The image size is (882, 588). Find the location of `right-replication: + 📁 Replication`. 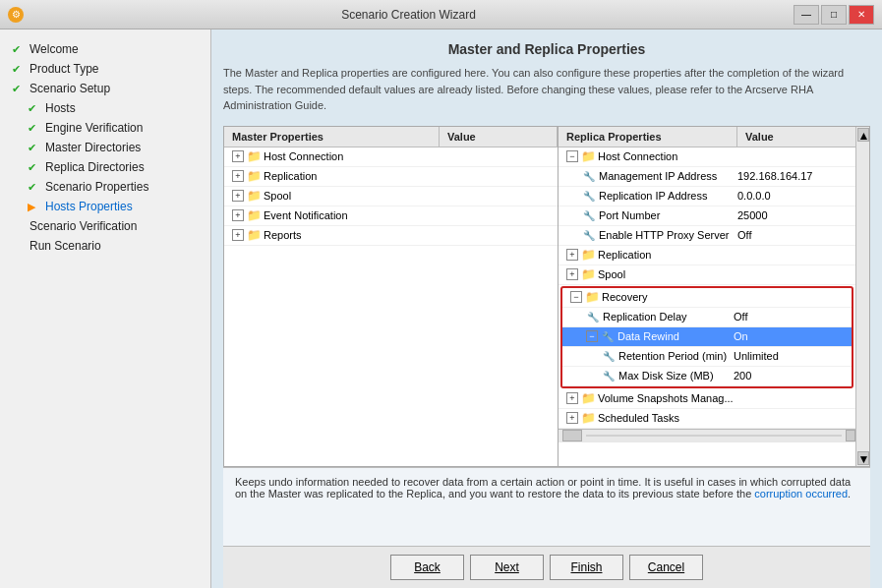

right-replication: + 📁 Replication is located at coordinates (707, 256).